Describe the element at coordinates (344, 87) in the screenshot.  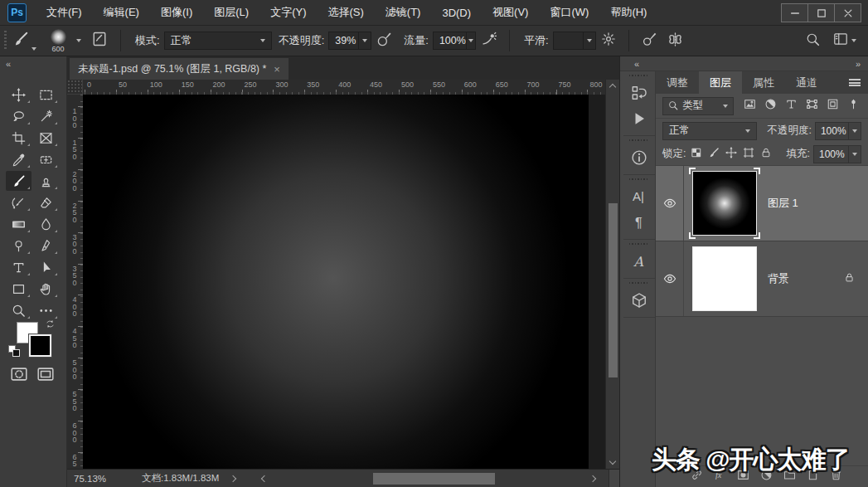
I see `horizontal-ruler: 0501001502002503003504004505005506006507…` at that location.